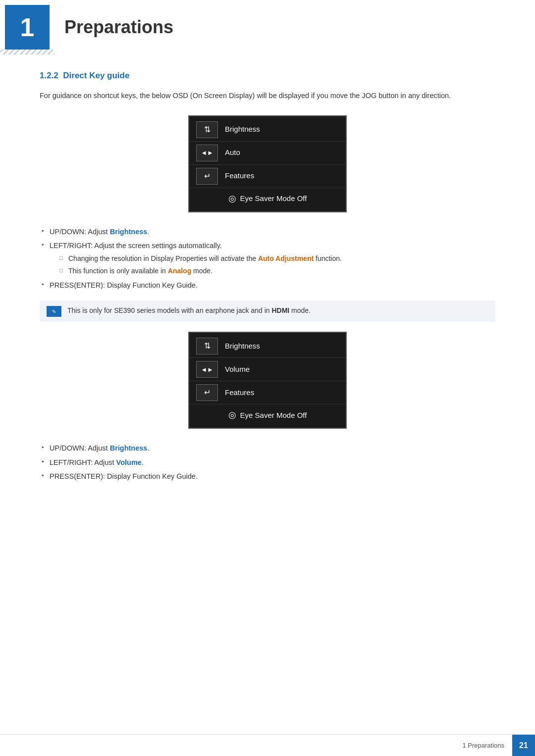 The width and height of the screenshot is (535, 756). I want to click on osd-brightness-icon-2: ⇅, so click(207, 346).